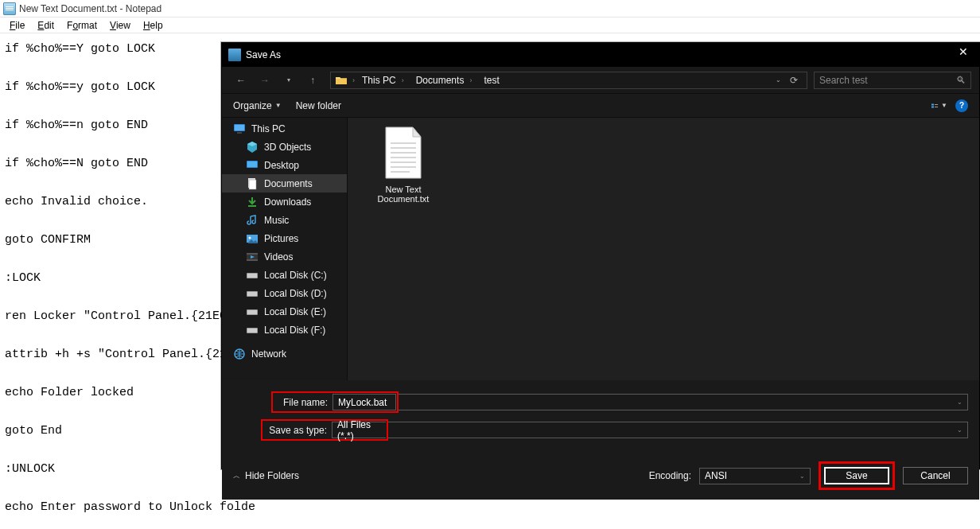 The height and width of the screenshot is (529, 980). What do you see at coordinates (403, 194) in the screenshot?
I see `file-item-label: New Text Document.txt` at bounding box center [403, 194].